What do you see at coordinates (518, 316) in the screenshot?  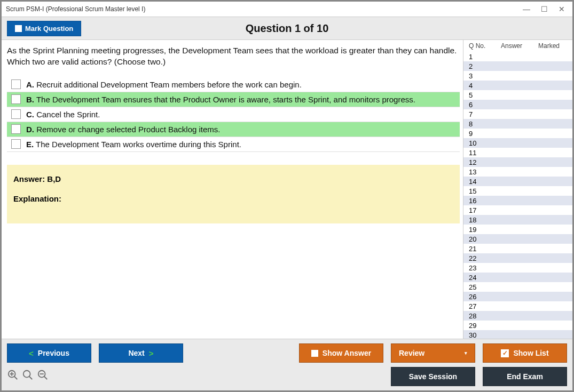 I see `question-list-row: 28` at bounding box center [518, 316].